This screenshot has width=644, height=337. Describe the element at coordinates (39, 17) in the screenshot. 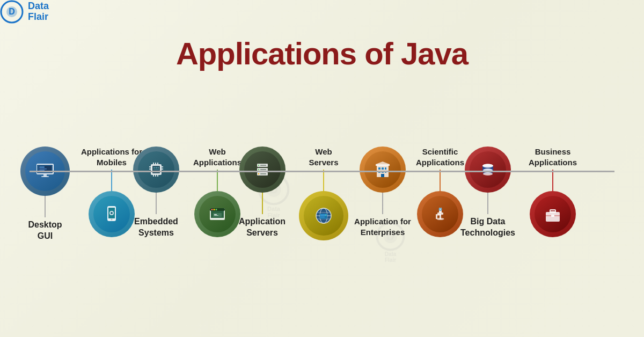

I see `logo-flair-label: Flair` at that location.